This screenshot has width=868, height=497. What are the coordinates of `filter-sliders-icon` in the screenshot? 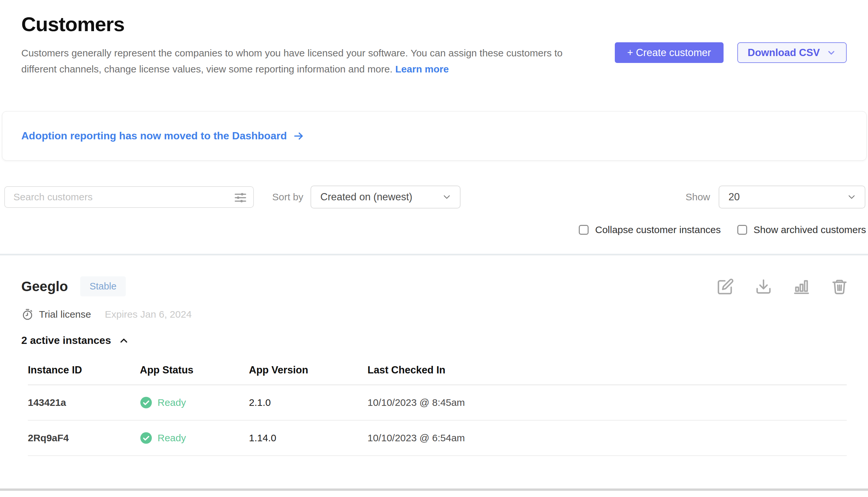 It's located at (240, 198).